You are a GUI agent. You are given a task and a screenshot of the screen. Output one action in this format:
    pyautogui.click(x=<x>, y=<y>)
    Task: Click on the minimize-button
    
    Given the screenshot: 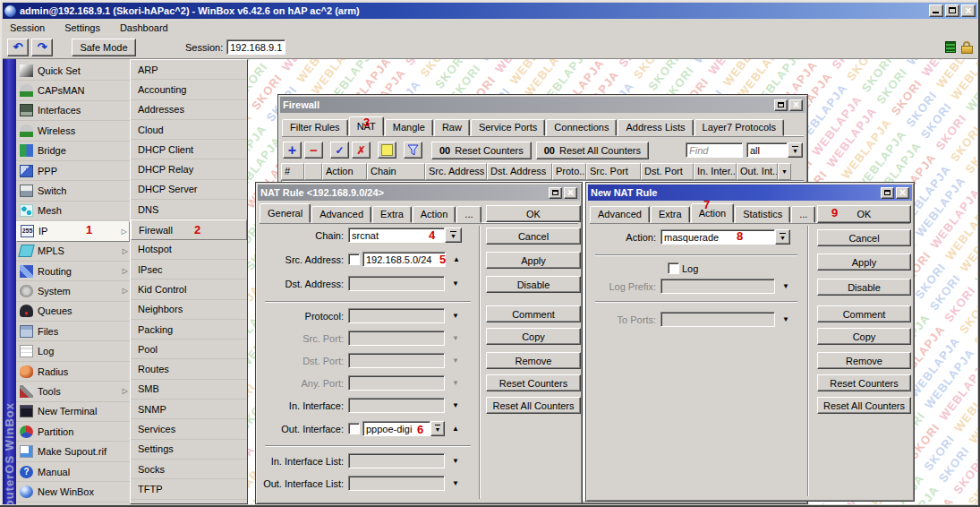 What is the action you would take?
    pyautogui.click(x=936, y=11)
    